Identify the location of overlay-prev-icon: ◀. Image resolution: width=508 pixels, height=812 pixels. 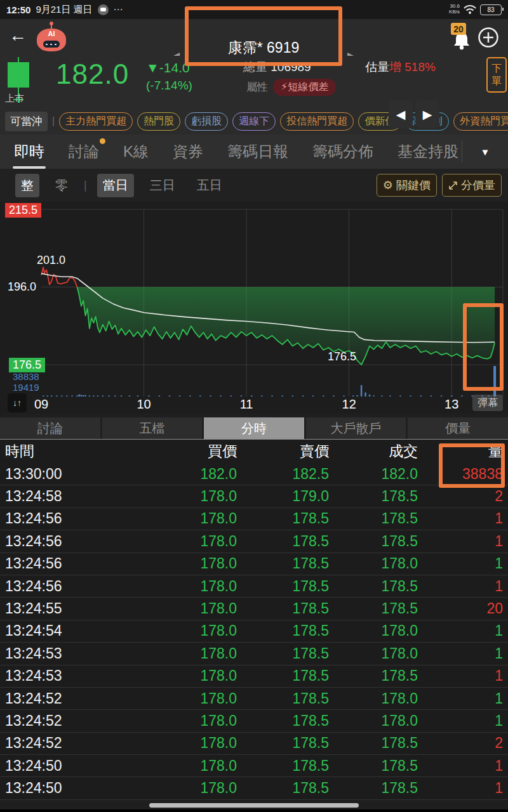
(401, 114).